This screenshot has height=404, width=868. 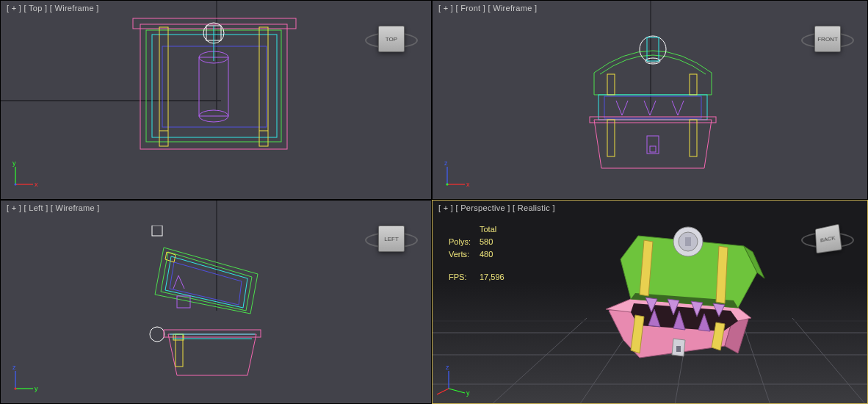 I want to click on viewcube-face: LEFT, so click(x=391, y=239).